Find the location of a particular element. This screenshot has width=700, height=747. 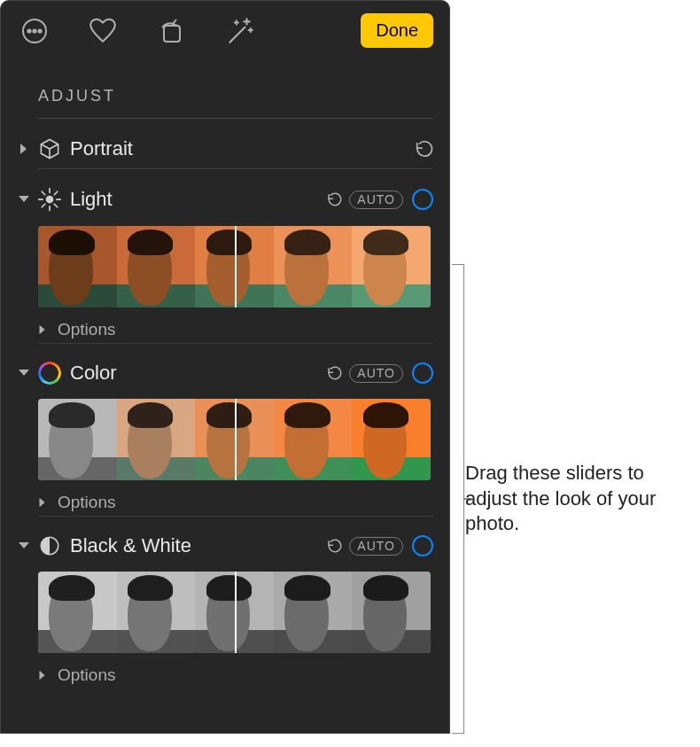

light-options-row: Options is located at coordinates (225, 323).